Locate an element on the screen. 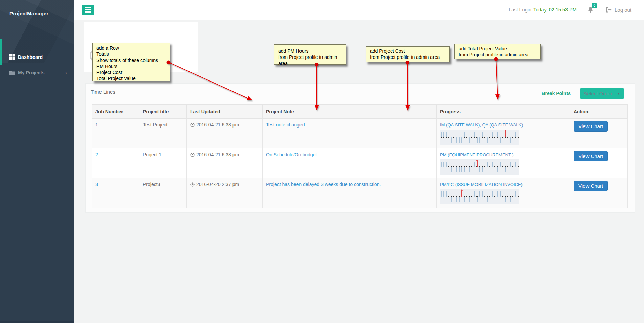  sidebar-footer is located at coordinates (37, 322).